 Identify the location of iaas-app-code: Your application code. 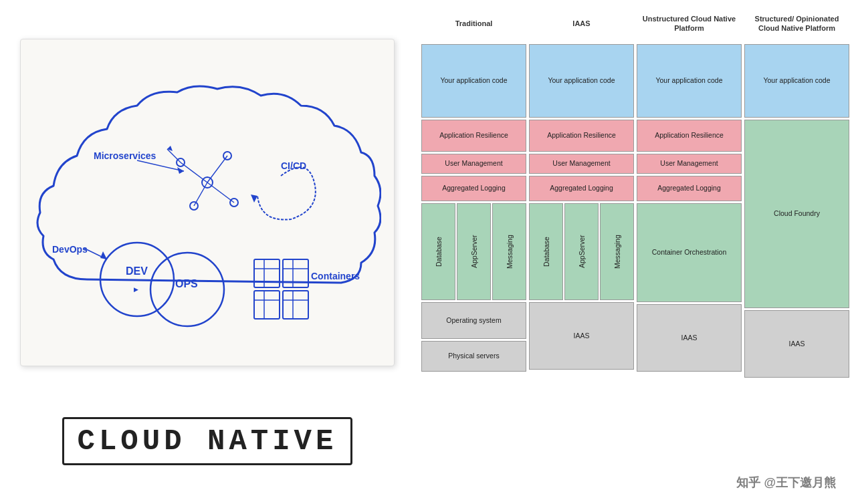
(582, 81).